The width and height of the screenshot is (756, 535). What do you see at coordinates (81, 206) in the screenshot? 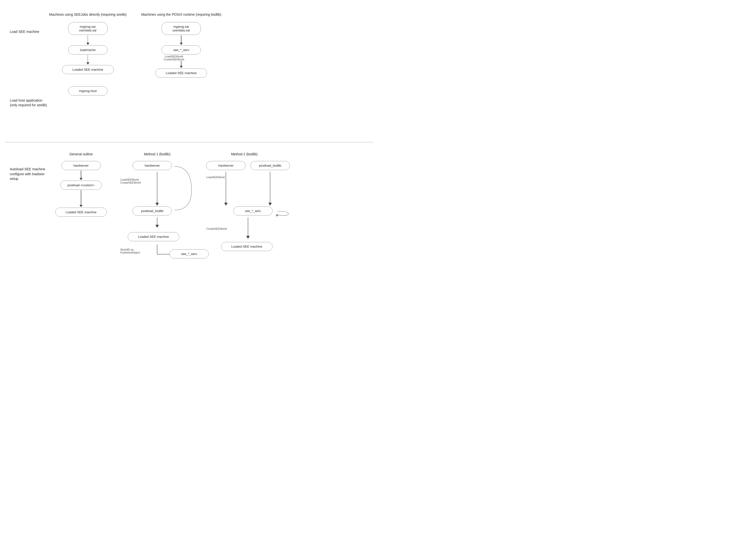
I see `b1-arrow2-head` at bounding box center [81, 206].